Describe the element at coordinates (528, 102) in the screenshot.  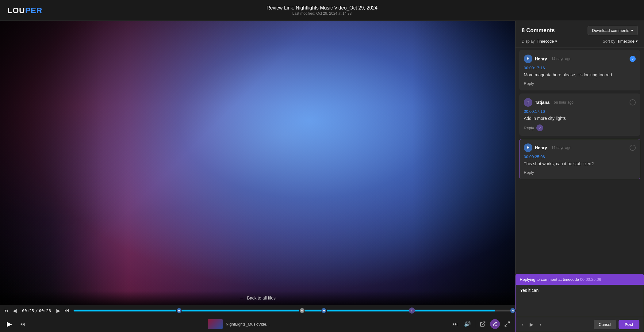
I see `avatar-tatjana: T` at that location.